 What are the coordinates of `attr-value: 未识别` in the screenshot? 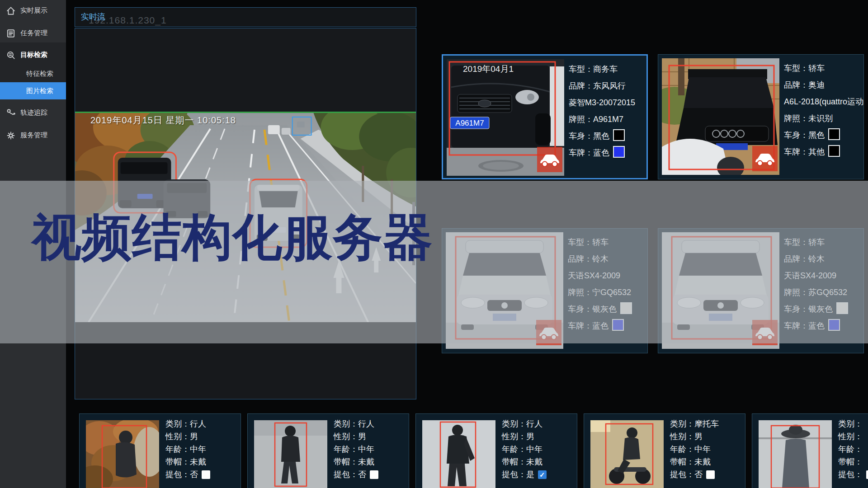 It's located at (821, 118).